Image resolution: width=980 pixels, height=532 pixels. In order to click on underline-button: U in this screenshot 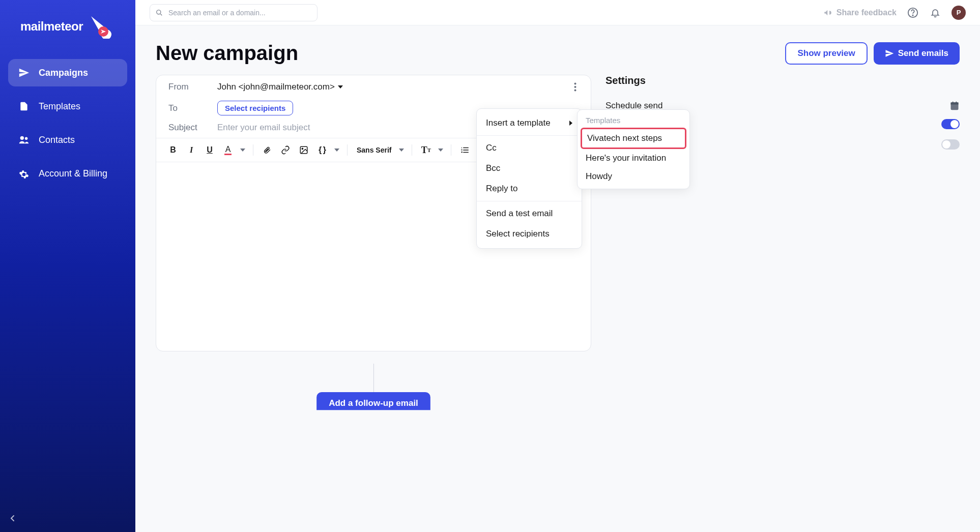, I will do `click(210, 150)`.